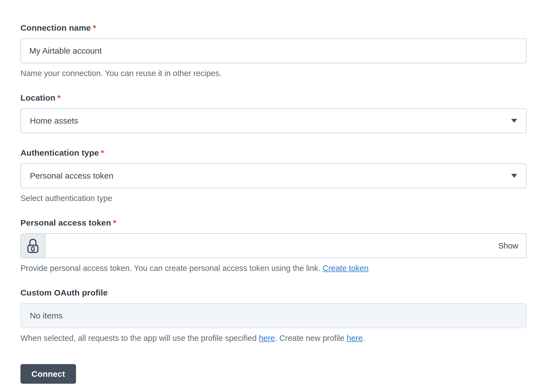 This screenshot has height=392, width=549. What do you see at coordinates (33, 246) in the screenshot?
I see `lock-icon` at bounding box center [33, 246].